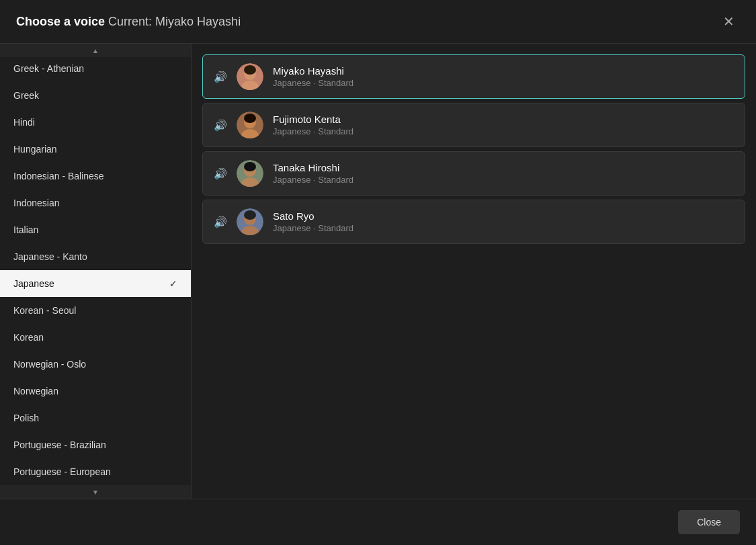 This screenshot has width=756, height=545. I want to click on dialog-header: Choose a voice Current: Miyako Hayashi ✕, so click(378, 22).